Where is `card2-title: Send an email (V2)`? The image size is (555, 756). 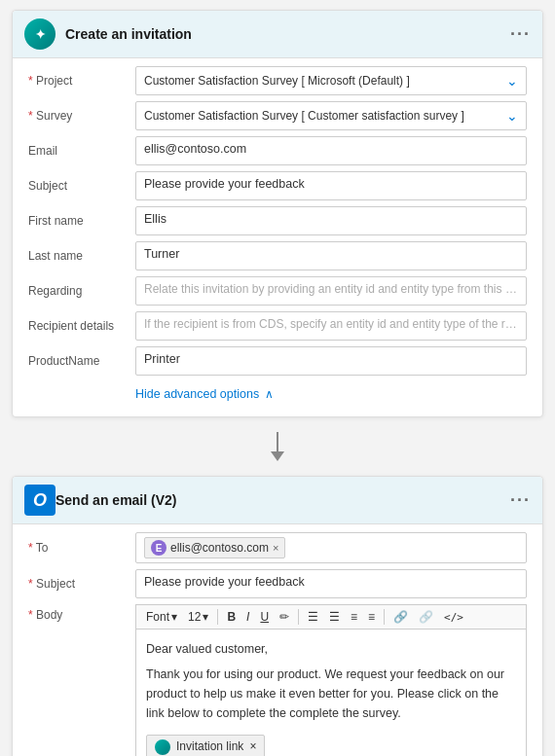
card2-title: Send an email (V2) is located at coordinates (282, 500).